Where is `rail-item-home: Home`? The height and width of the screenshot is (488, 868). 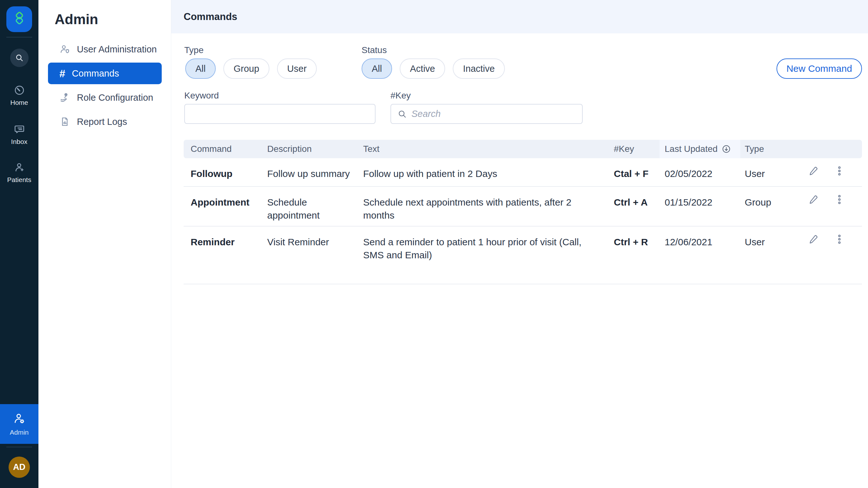
rail-item-home: Home is located at coordinates (19, 96).